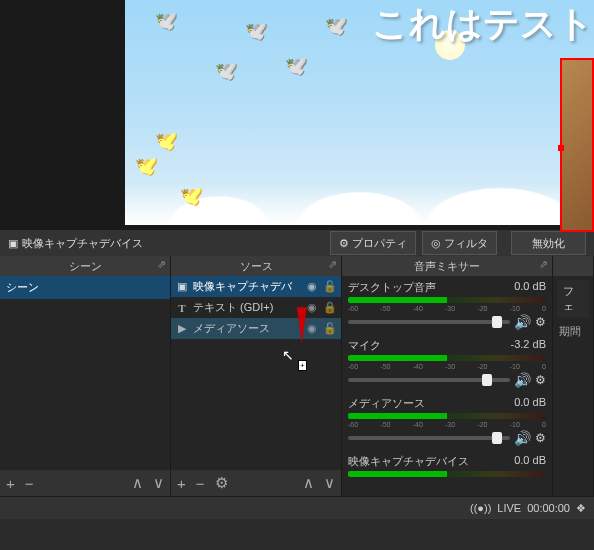  Describe the element at coordinates (483, 24) in the screenshot. I see `overlay-text: これはテスト` at that location.